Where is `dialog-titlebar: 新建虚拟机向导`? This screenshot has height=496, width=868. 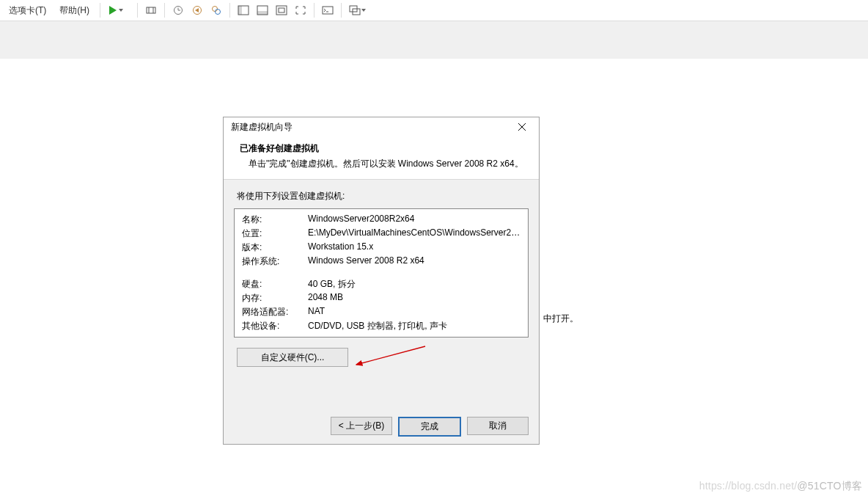 dialog-titlebar: 新建虚拟机向导 is located at coordinates (381, 127).